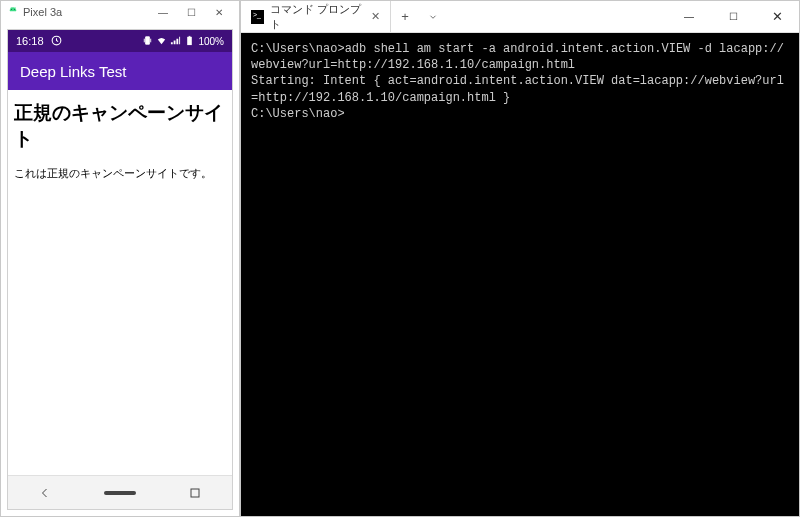  I want to click on android-icon, so click(13, 12).